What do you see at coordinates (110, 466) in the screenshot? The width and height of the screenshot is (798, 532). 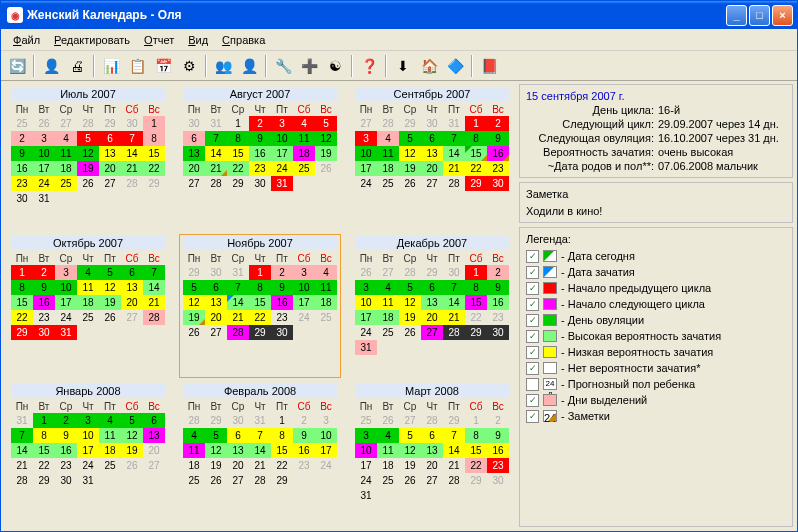 I see `day-cell: 25` at bounding box center [110, 466].